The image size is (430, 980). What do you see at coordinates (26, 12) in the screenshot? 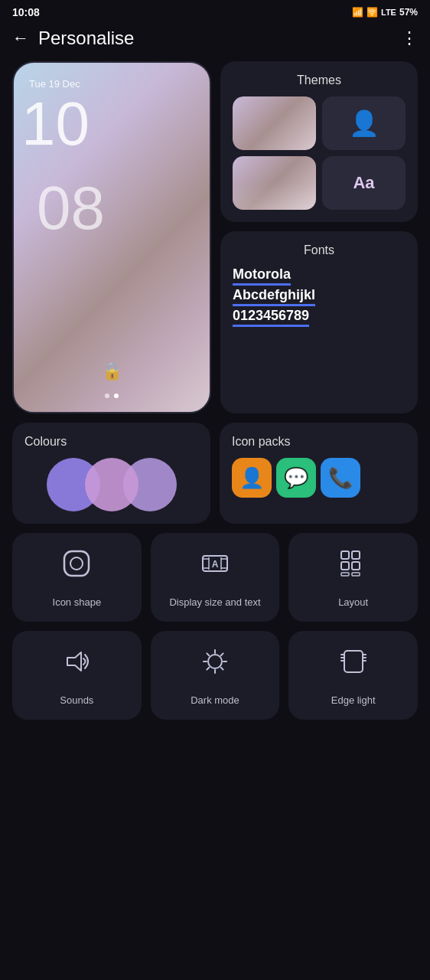
I see `status-time: 10:08` at bounding box center [26, 12].